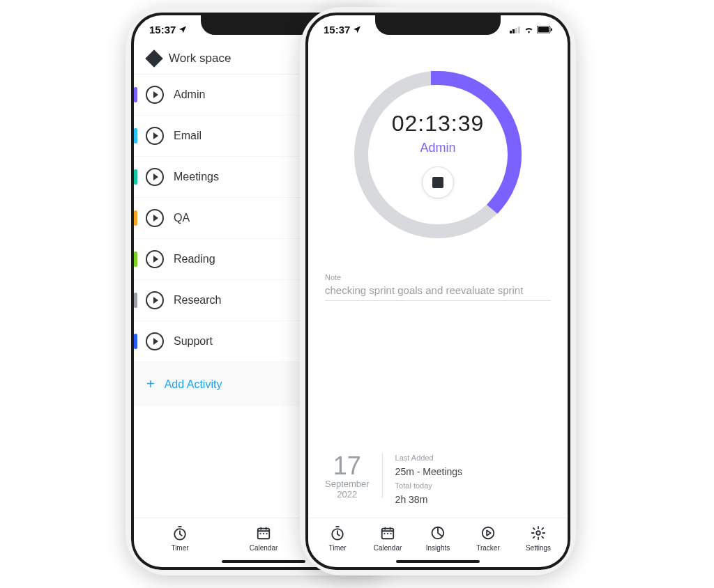  I want to click on pie-icon, so click(438, 534).